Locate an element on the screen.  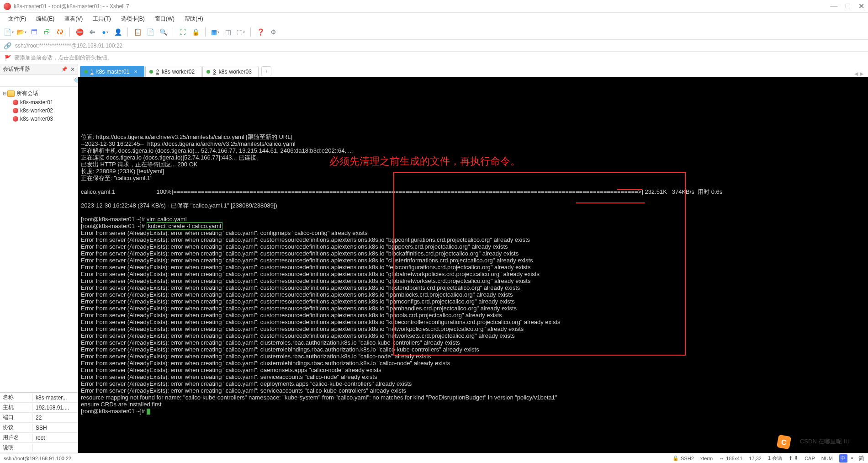
menu-help: 帮助(H) is located at coordinates (194, 19).